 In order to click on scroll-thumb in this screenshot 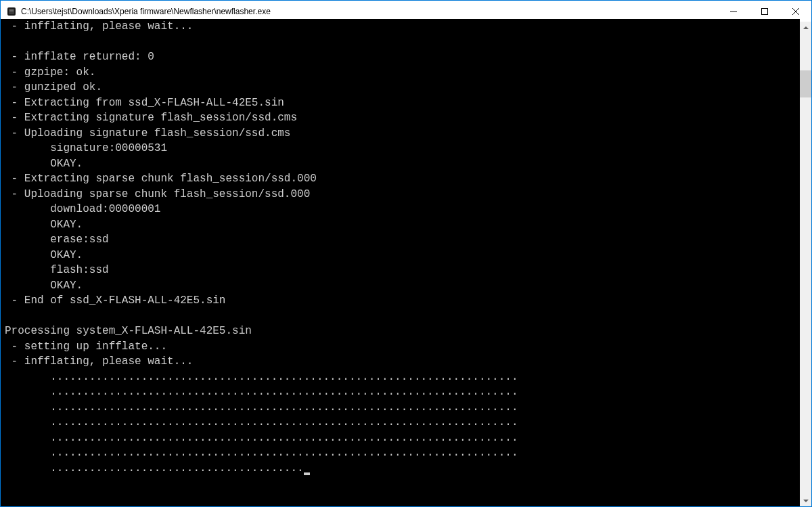, I will do `click(805, 84)`.